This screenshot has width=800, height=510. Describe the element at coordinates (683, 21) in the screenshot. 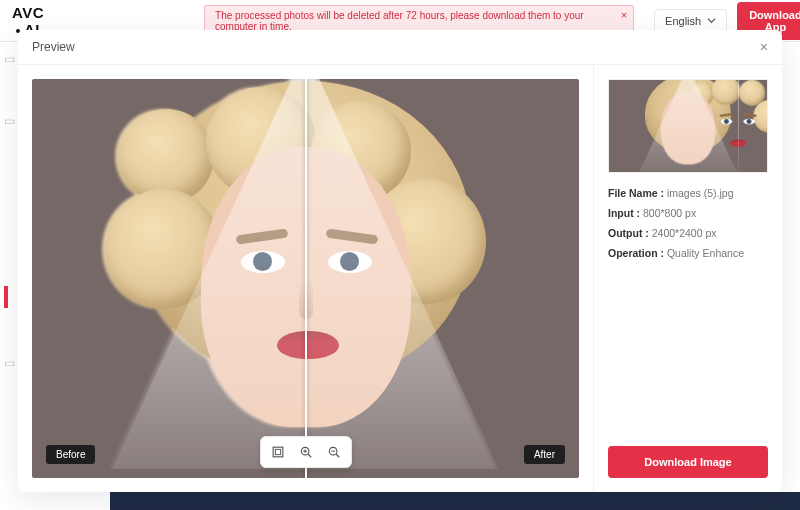

I see `language-label: English` at that location.